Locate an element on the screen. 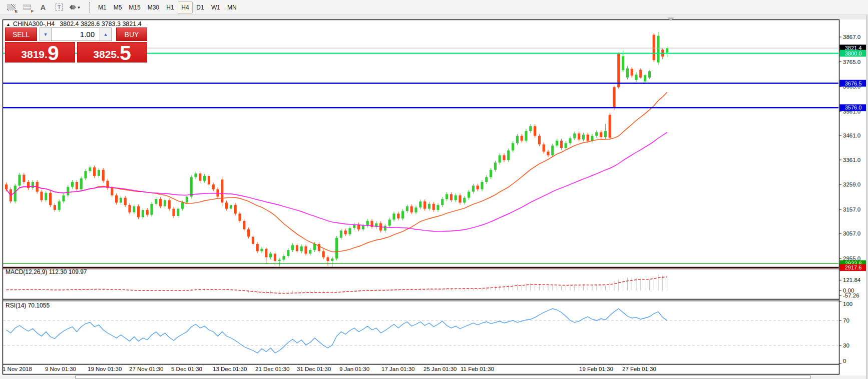 The image size is (868, 379). timeframe-group: M1M5M15M30H1H4D1W1MN is located at coordinates (167, 8).